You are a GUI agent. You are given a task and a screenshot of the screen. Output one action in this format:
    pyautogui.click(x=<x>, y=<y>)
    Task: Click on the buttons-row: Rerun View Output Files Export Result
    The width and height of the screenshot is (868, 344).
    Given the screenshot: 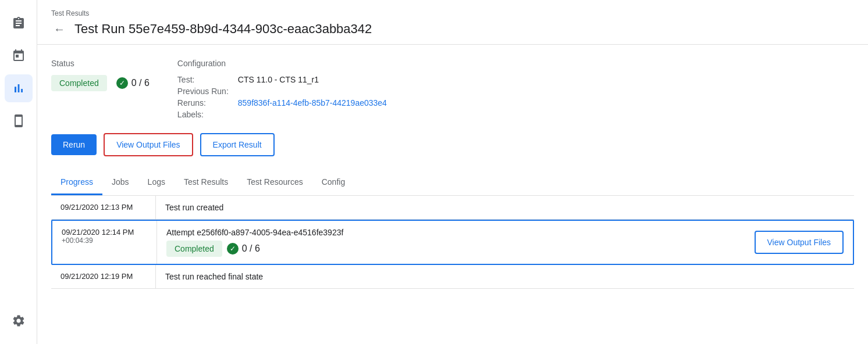 What is the action you would take?
    pyautogui.click(x=453, y=145)
    